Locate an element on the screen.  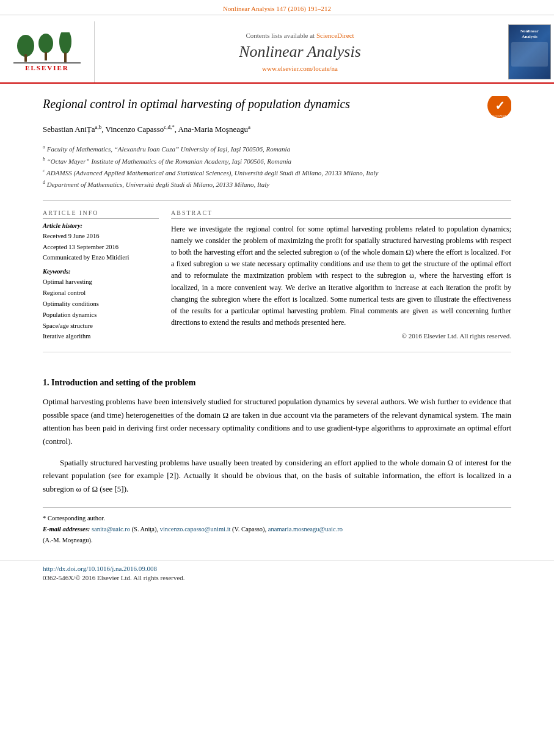
crossmark-svg: ✓ CrossMark is located at coordinates (499, 107).